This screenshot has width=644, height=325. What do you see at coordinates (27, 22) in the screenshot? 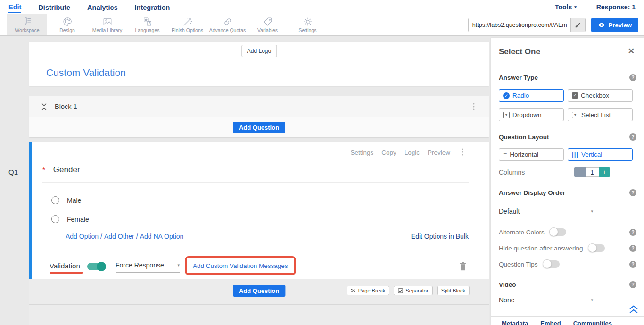
I see `workspace-icon` at bounding box center [27, 22].